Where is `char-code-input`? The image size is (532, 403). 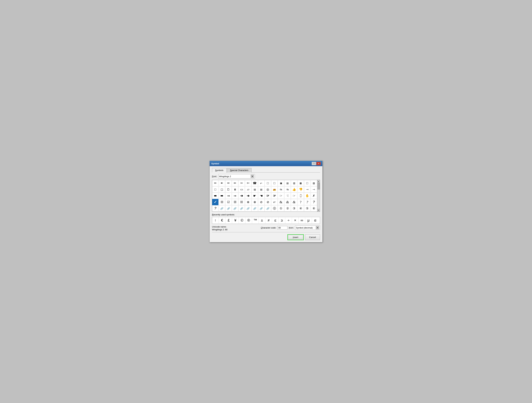
char-code-input is located at coordinates (282, 228).